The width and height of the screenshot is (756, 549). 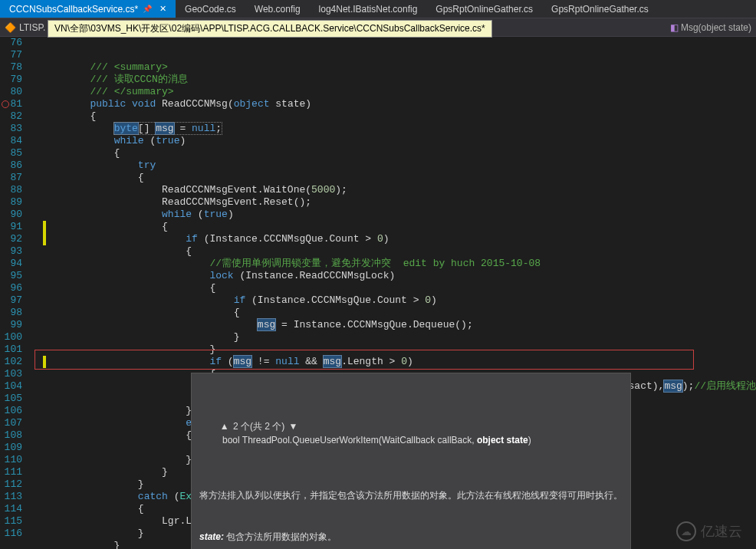 I want to click on line-number: 82, so click(x=11, y=117).